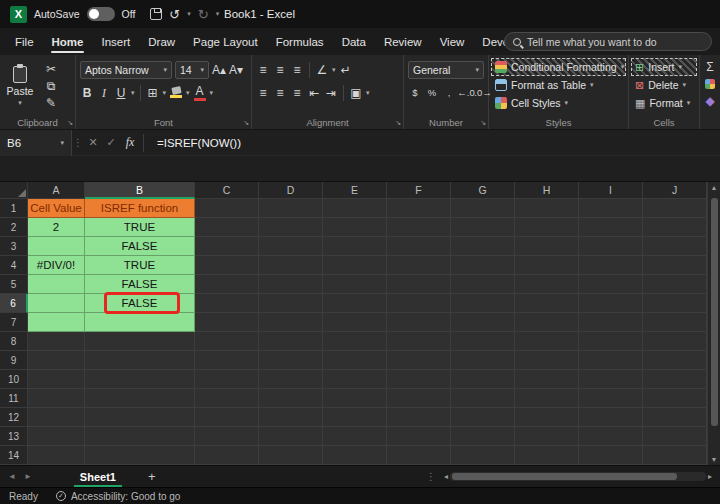 The width and height of the screenshot is (720, 504). Describe the element at coordinates (227, 380) in the screenshot. I see `cell-C10` at that location.